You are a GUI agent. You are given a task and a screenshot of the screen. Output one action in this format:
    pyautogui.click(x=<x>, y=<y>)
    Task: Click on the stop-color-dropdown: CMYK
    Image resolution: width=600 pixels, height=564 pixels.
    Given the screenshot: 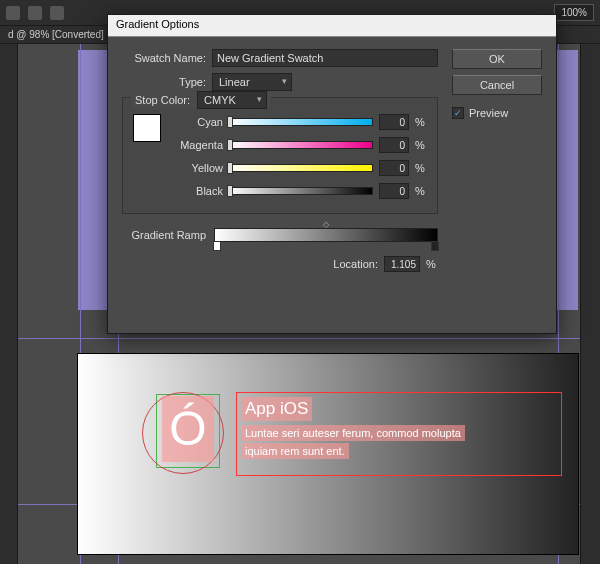 What is the action you would take?
    pyautogui.click(x=232, y=100)
    